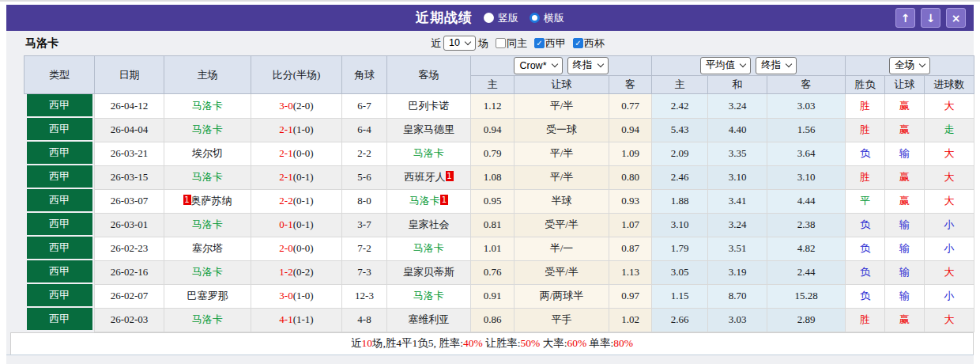 Image resolution: width=980 pixels, height=364 pixels. What do you see at coordinates (297, 106) in the screenshot?
I see `score-cell: 3-0(2-0)` at bounding box center [297, 106].